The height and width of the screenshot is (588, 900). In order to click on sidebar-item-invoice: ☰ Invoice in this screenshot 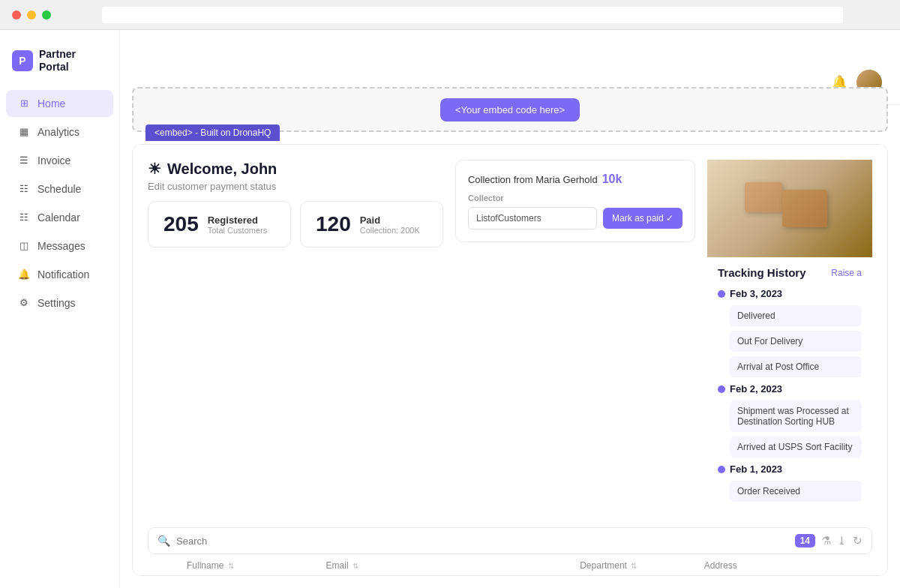, I will do `click(60, 160)`.